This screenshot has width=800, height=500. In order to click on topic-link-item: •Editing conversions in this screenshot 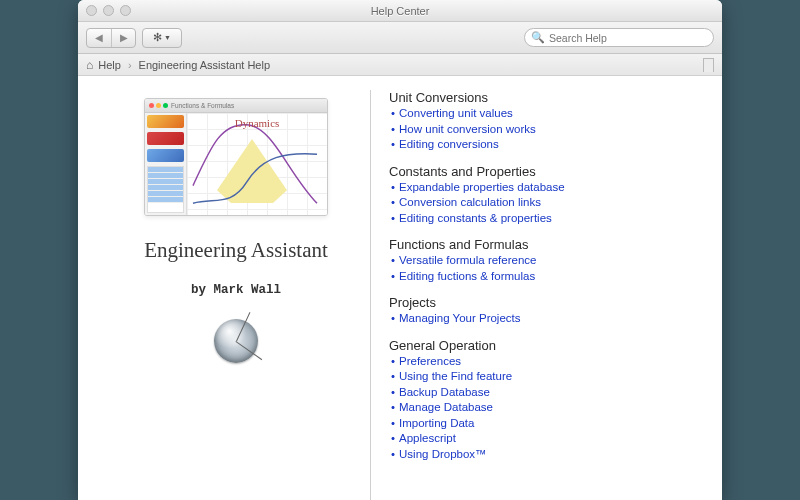, I will do `click(544, 145)`.